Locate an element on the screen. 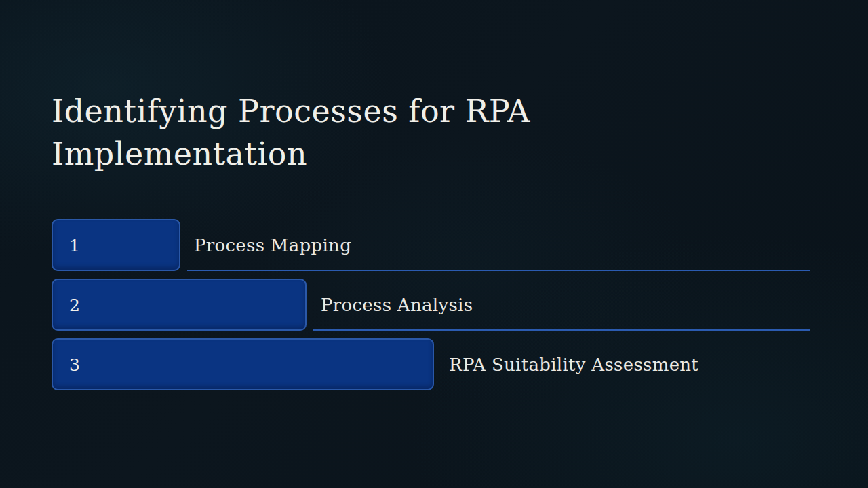 This screenshot has width=868, height=488. step-number: 3 is located at coordinates (75, 365).